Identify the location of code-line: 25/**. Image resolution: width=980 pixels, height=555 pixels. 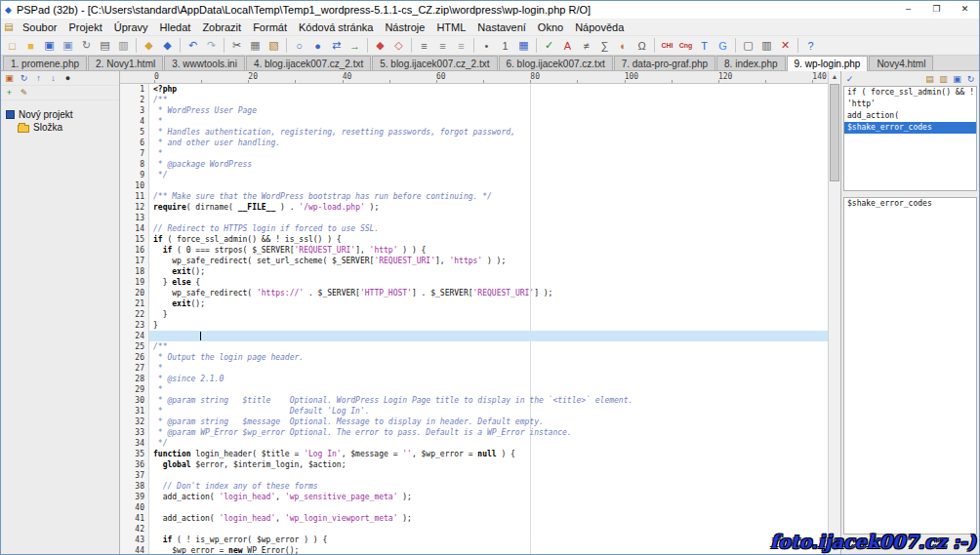
(474, 347).